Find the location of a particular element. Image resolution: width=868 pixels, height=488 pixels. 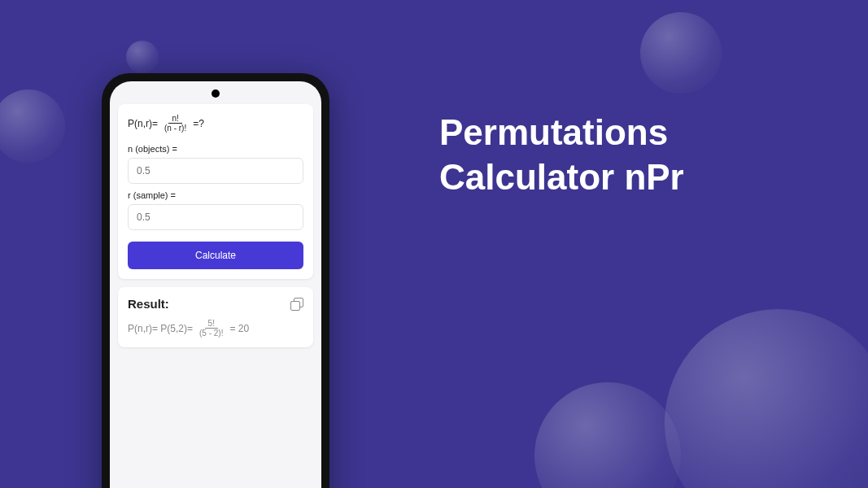

formula-tail: =? is located at coordinates (198, 124).